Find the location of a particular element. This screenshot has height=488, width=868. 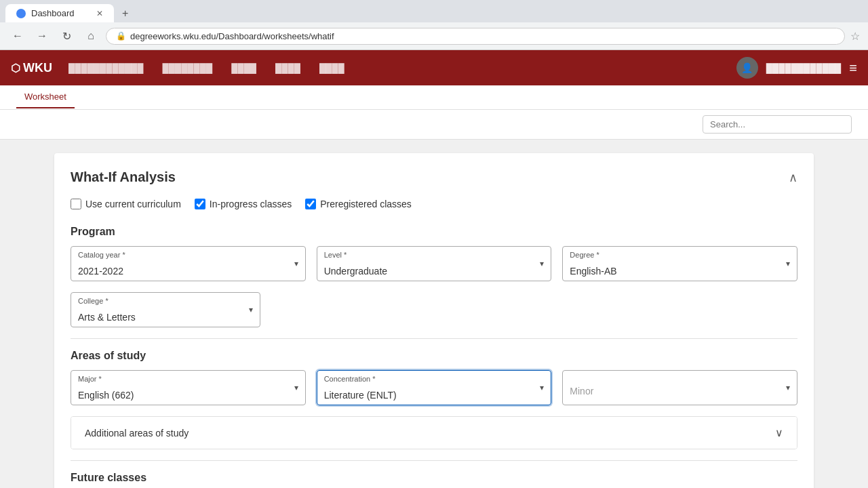

use-current-checkbox-item: Use current curriculum is located at coordinates (126, 204).